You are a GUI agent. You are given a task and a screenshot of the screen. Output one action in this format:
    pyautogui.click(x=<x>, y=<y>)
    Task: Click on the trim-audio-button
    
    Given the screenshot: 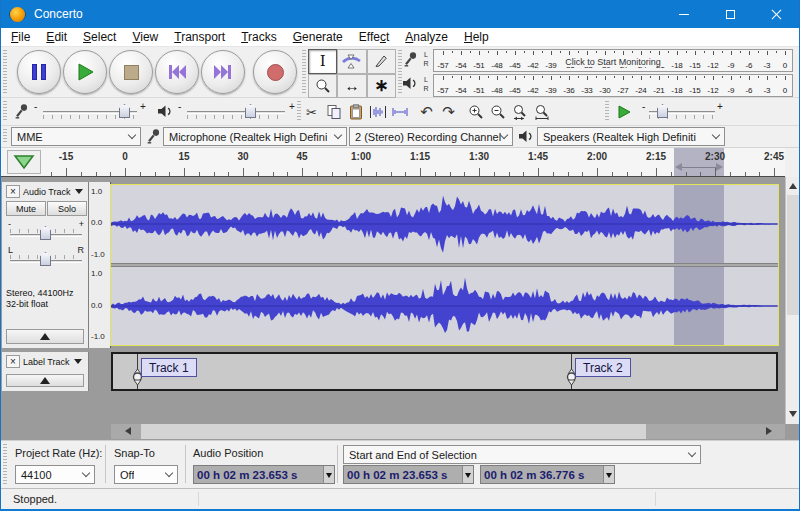 What is the action you would take?
    pyautogui.click(x=378, y=112)
    